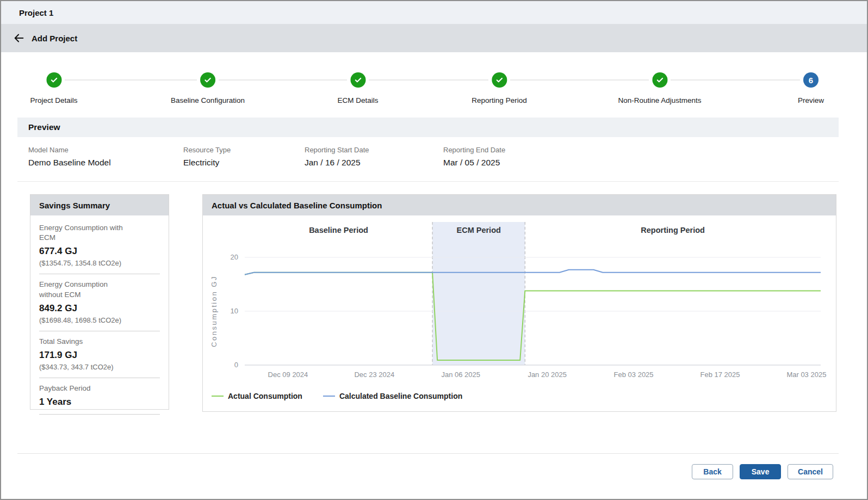 The image size is (868, 500). What do you see at coordinates (236, 365) in the screenshot?
I see `y-tick-label: 0` at bounding box center [236, 365].